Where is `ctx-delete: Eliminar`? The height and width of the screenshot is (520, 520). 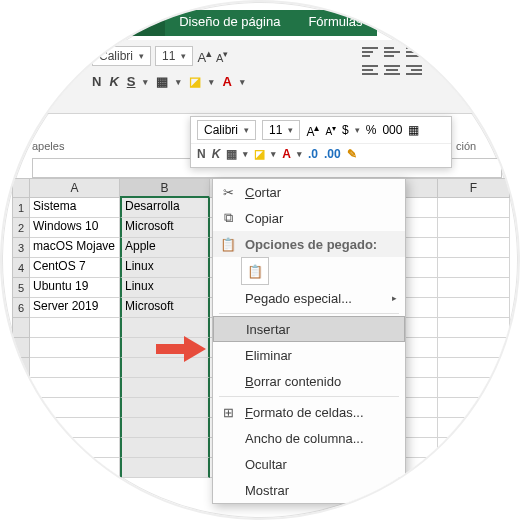
ctx-delete: Eliminar is located at coordinates (309, 355).